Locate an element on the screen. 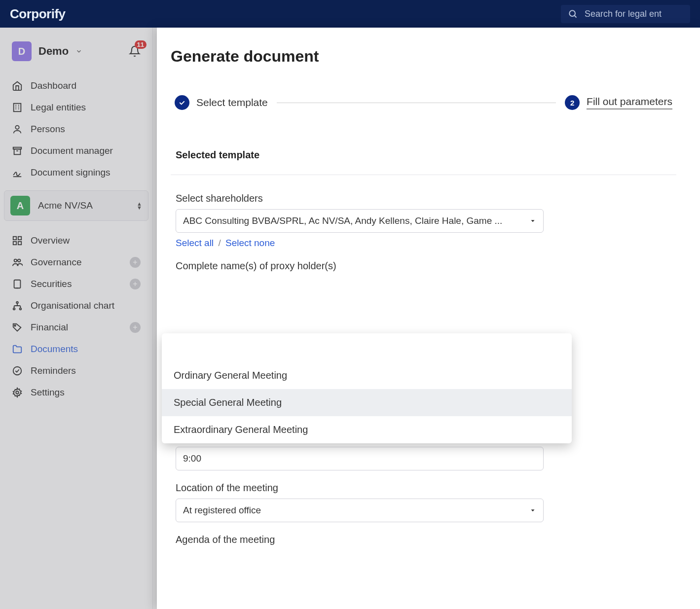 The image size is (700, 609). topbar: Corporify is located at coordinates (350, 14).